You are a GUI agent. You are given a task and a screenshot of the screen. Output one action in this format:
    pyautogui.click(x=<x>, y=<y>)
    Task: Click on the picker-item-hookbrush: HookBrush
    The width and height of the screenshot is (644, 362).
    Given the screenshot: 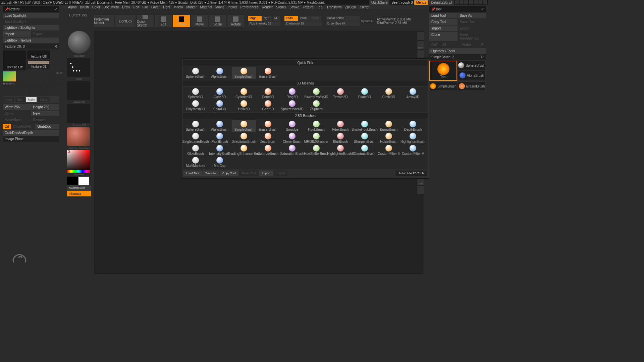 What is the action you would take?
    pyautogui.click(x=316, y=126)
    